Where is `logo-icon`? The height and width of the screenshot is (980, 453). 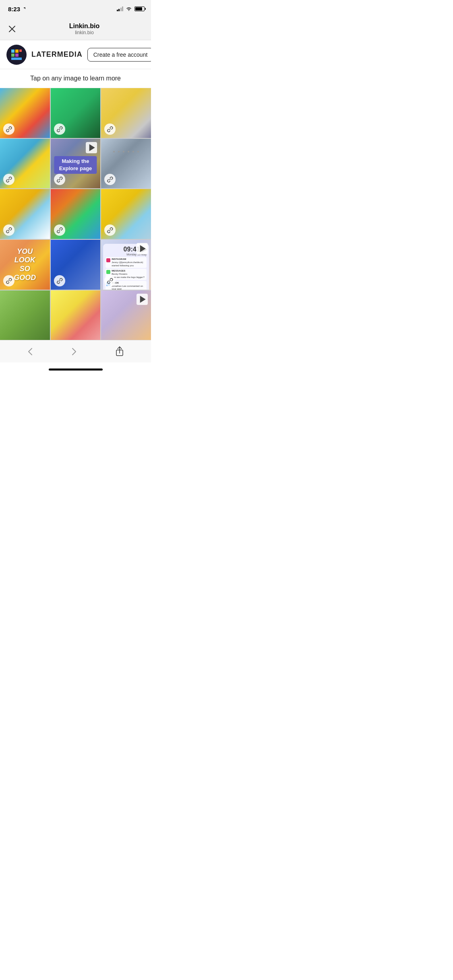
logo-icon is located at coordinates (17, 55).